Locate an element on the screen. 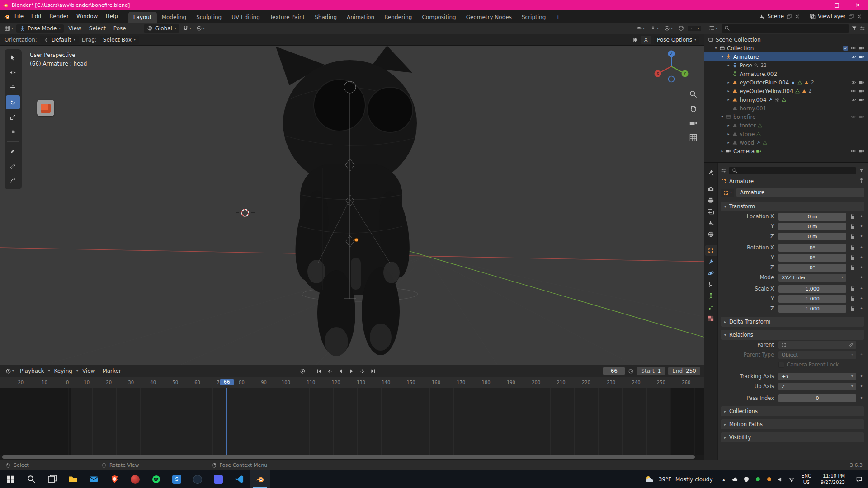 This screenshot has height=488, width=868. outliner-row-wood: ▸ wood is located at coordinates (786, 143).